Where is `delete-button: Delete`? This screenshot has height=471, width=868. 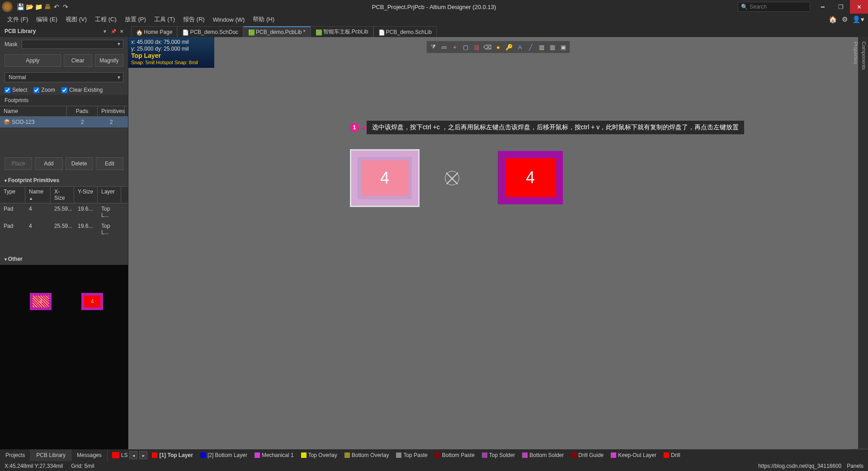 delete-button: Delete is located at coordinates (80, 164).